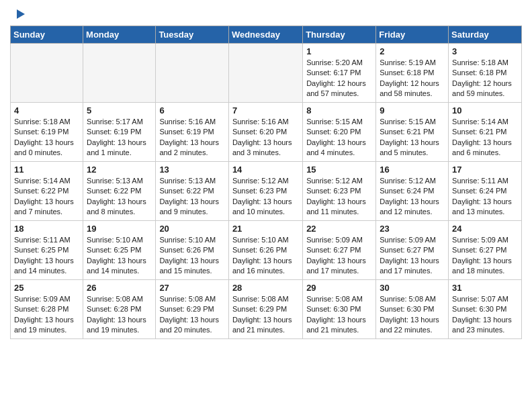 The image size is (532, 411). Describe the element at coordinates (192, 191) in the screenshot. I see `calendar-cell: 13Sunrise: 5:13 AM Sunset: 6:22 PM Dayli…` at that location.